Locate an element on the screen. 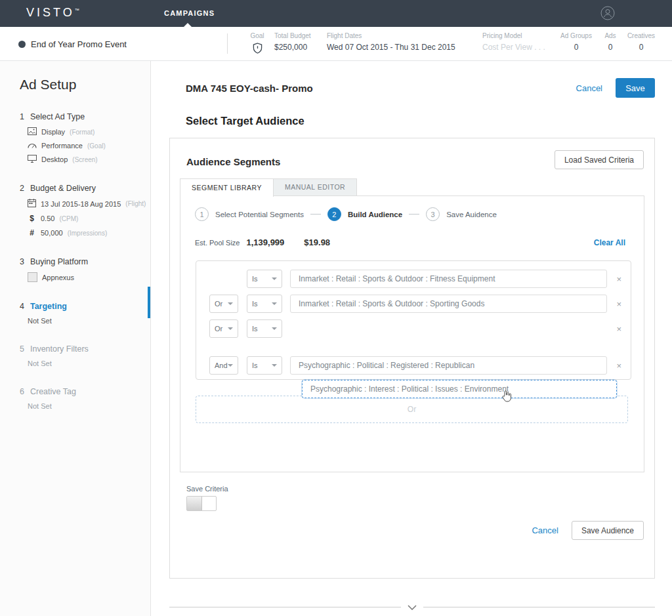 The height and width of the screenshot is (616, 672). step-header-select-ad-type: 1 Select Ad Type is located at coordinates (85, 117).